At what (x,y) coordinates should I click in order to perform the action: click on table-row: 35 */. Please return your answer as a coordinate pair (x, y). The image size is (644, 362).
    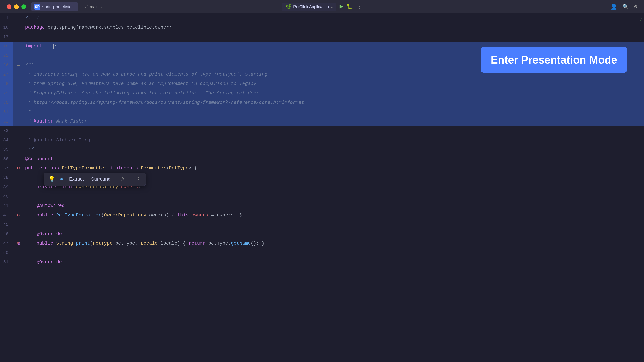
    Looking at the image, I should click on (322, 149).